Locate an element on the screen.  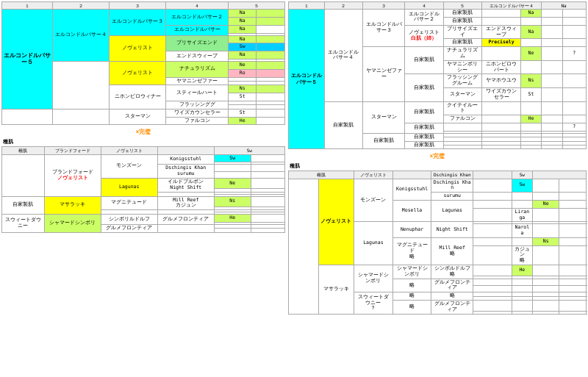
bl-num-1: 種肌 is located at coordinates (24, 151).